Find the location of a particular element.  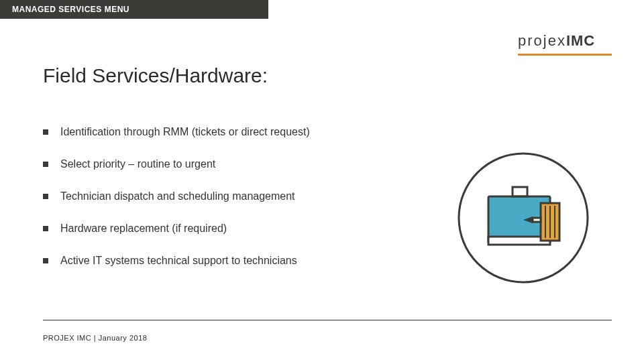

list-item-text: Identification through RMM (tickets or d… is located at coordinates (185, 131).